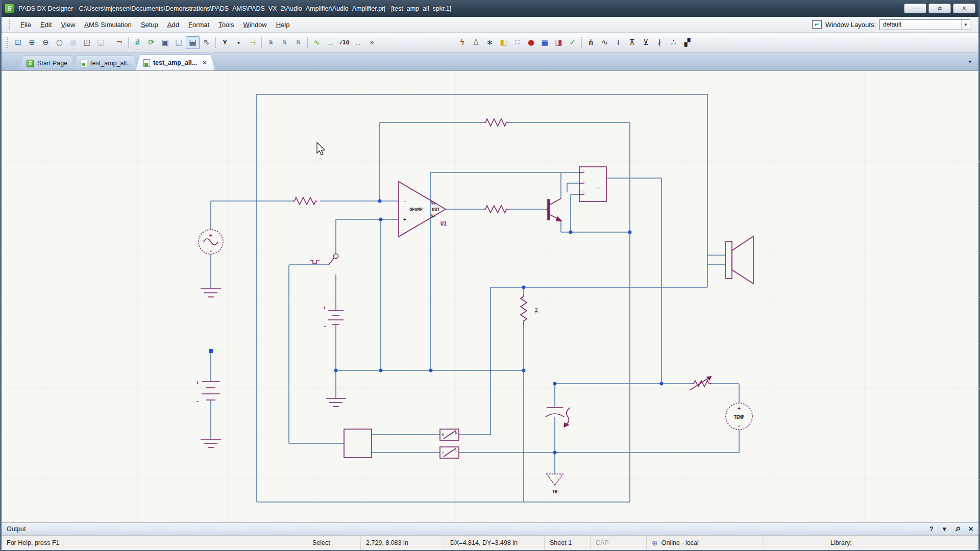  Describe the element at coordinates (119, 43) in the screenshot. I see `stop-process-icon: ¬` at that location.